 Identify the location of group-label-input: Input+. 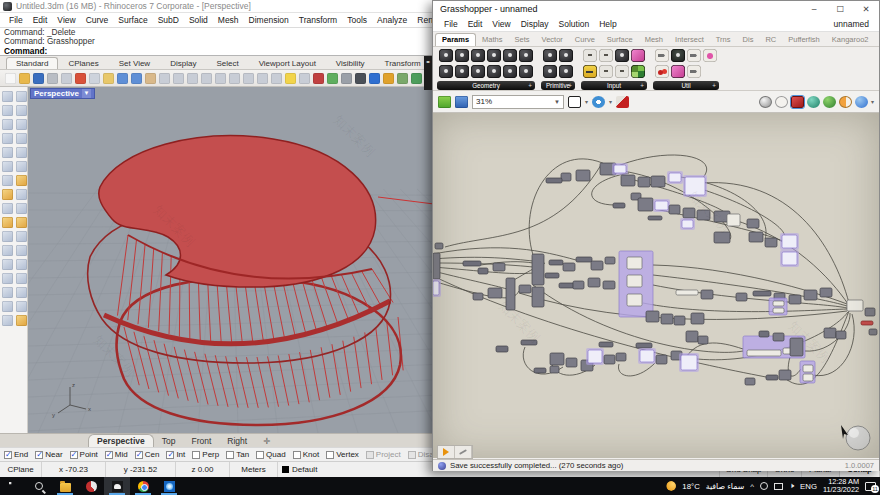
(614, 86).